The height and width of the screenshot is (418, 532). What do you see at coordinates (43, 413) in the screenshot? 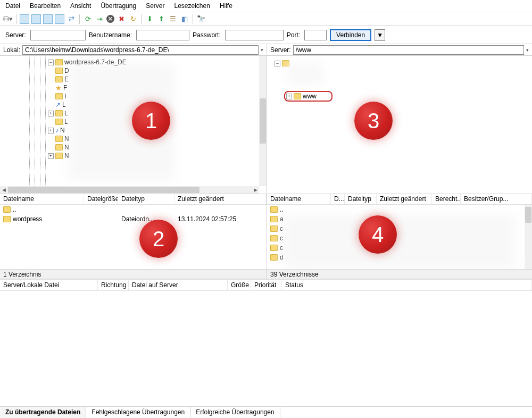
I see `tab-pending: Zu übertragende Dateien` at bounding box center [43, 413].